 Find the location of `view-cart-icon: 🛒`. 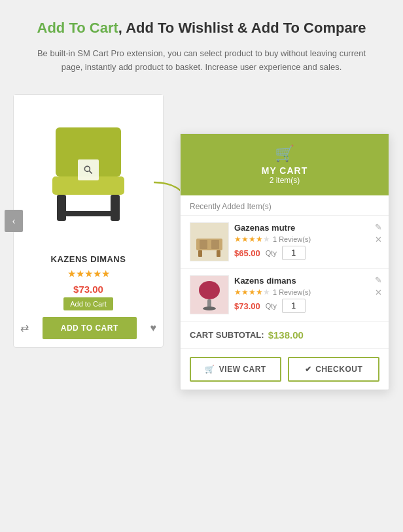

view-cart-icon: 🛒 is located at coordinates (210, 369).